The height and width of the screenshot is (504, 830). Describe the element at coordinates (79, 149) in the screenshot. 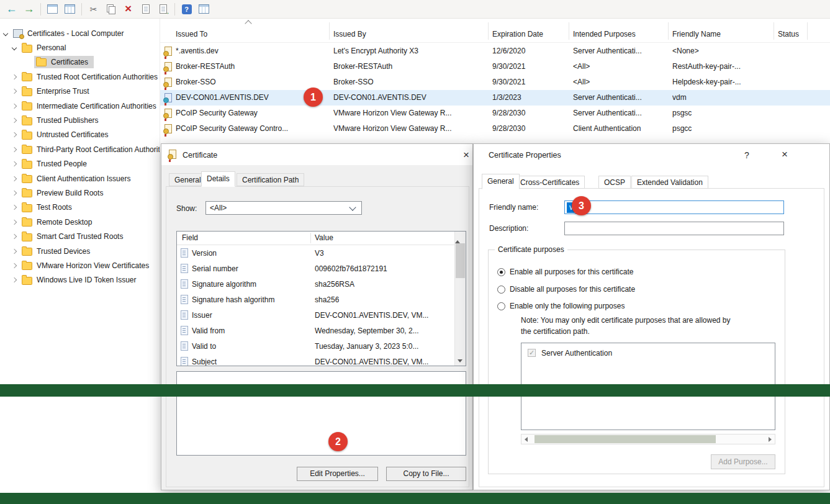

I see `tree-item-third-party-root-certification-authorities: Third-Party Root Certification Authoriti…` at that location.